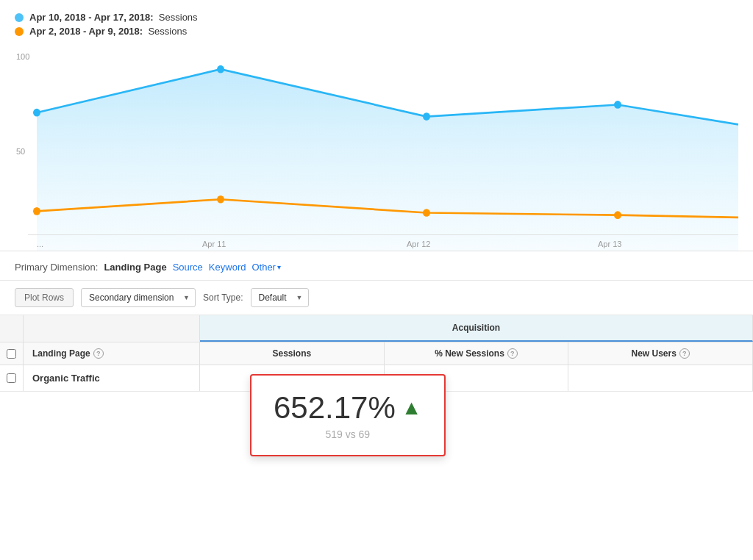 This screenshot has height=560, width=753. Describe the element at coordinates (279, 298) in the screenshot. I see `sort-type-select: Default` at that location.